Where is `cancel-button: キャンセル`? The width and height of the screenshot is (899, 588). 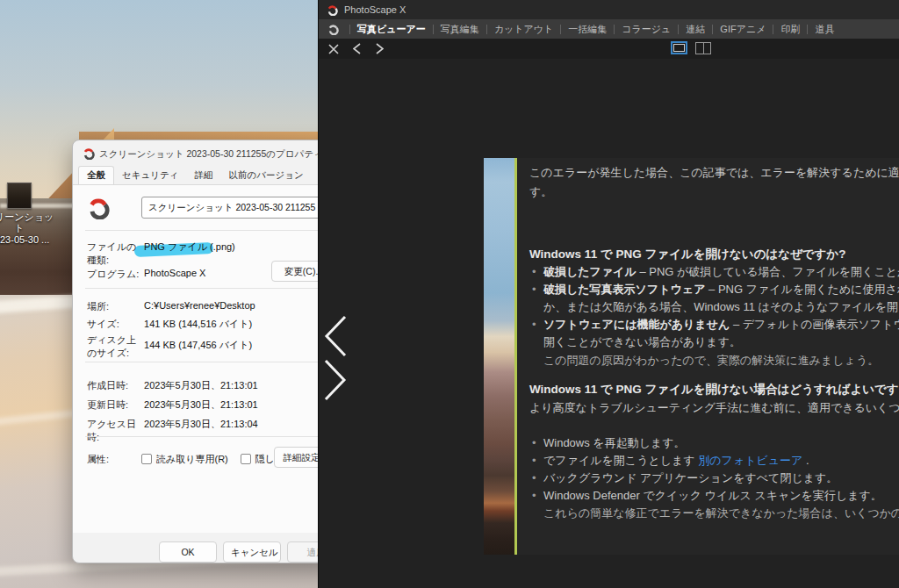 cancel-button: キャンセル is located at coordinates (252, 552).